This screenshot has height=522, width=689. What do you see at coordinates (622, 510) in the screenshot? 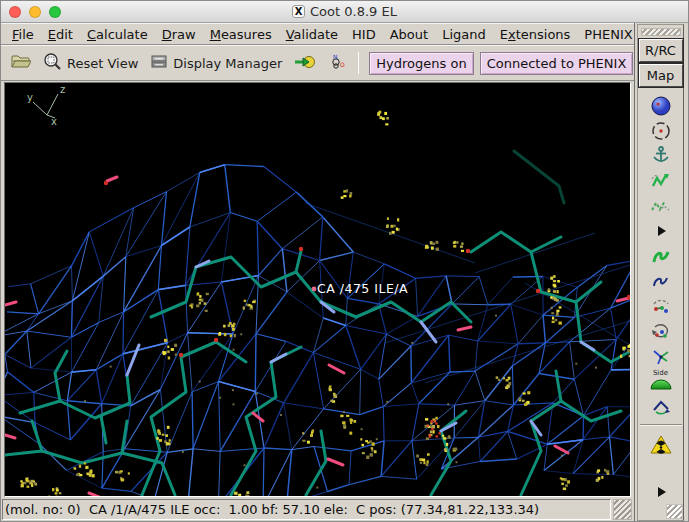
I see `statusbar-resize-grip` at bounding box center [622, 510].